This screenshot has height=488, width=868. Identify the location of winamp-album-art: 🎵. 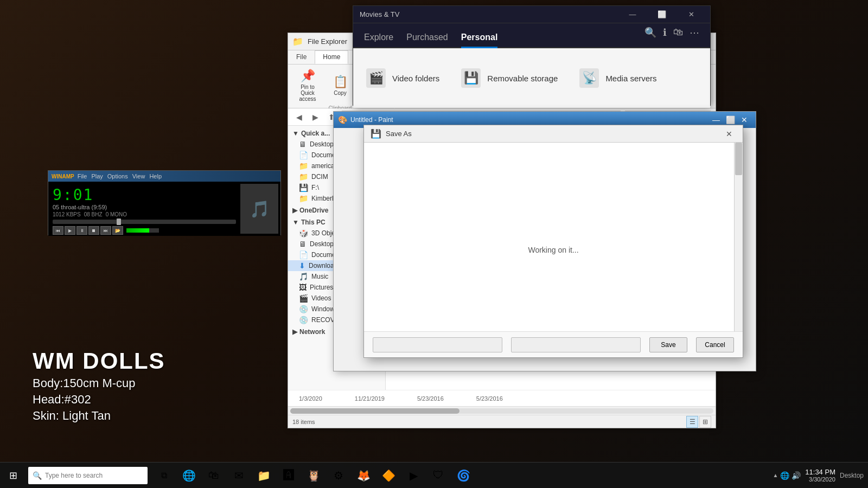
(259, 209).